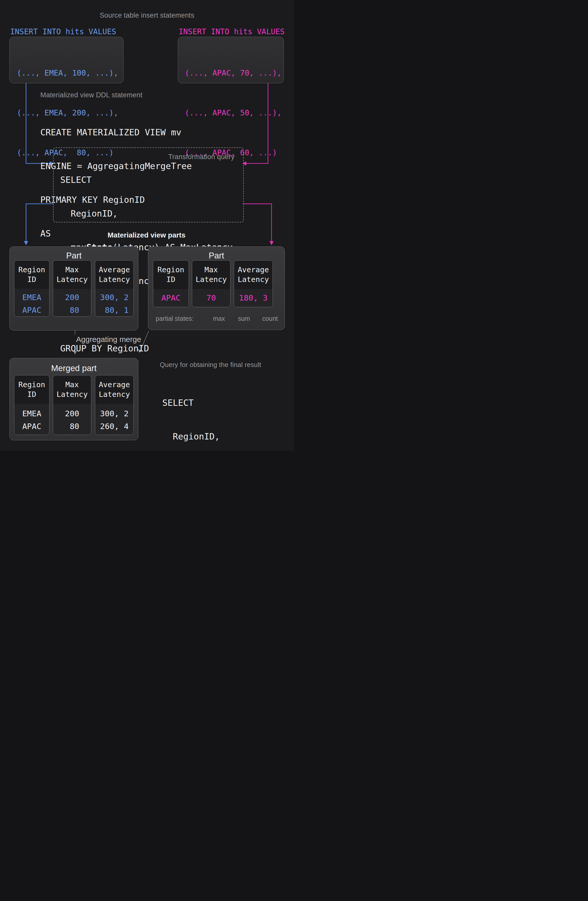 This screenshot has width=588, height=901. I want to click on column-region-id: RegionID APAC, so click(171, 284).